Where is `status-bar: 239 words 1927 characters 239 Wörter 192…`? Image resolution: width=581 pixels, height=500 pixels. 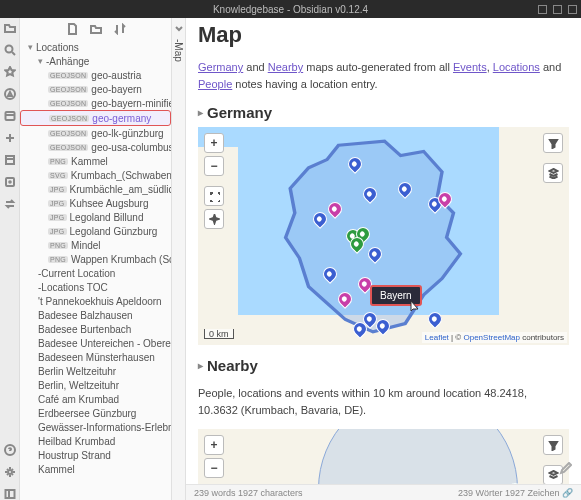 status-bar: 239 words 1927 characters 239 Wörter 192… is located at coordinates (384, 492).